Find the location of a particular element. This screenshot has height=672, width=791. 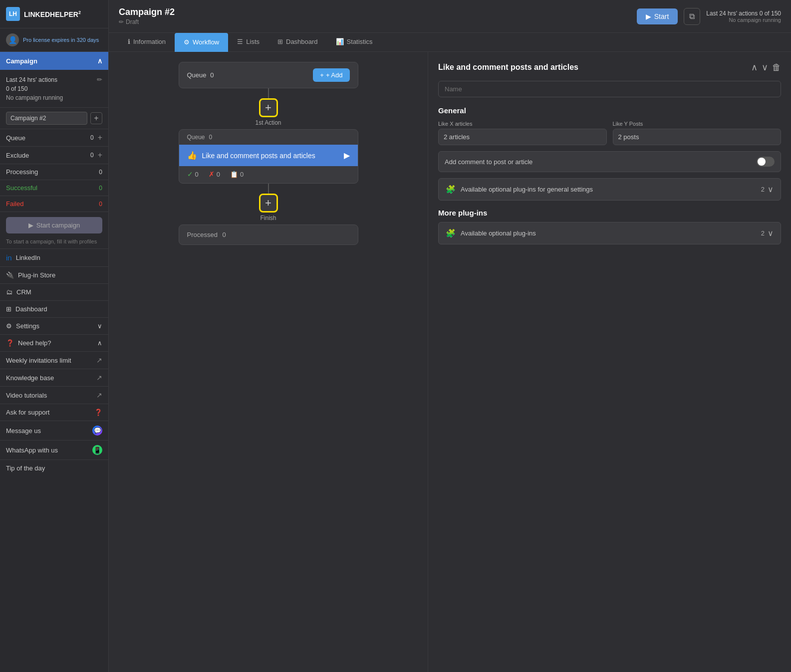

plugin-store-icon: 🔌 is located at coordinates (10, 275).